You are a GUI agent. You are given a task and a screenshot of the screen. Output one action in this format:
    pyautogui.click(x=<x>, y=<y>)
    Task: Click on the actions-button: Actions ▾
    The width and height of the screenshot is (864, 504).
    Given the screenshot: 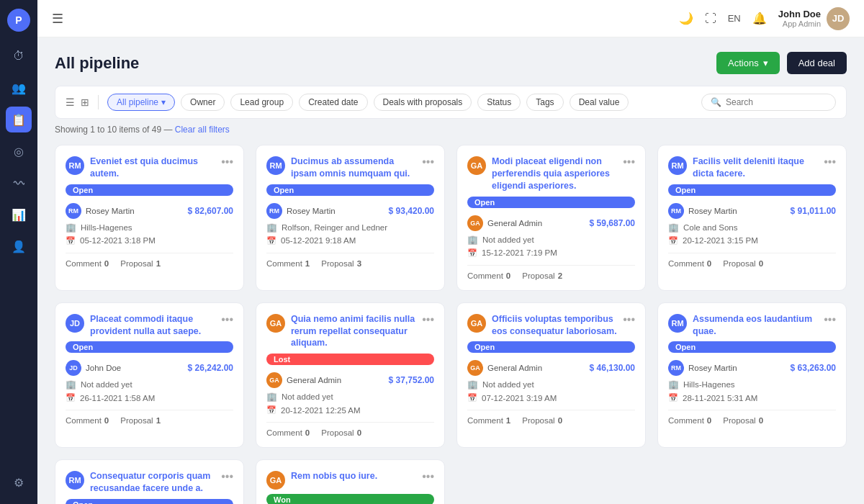 What is the action you would take?
    pyautogui.click(x=748, y=63)
    